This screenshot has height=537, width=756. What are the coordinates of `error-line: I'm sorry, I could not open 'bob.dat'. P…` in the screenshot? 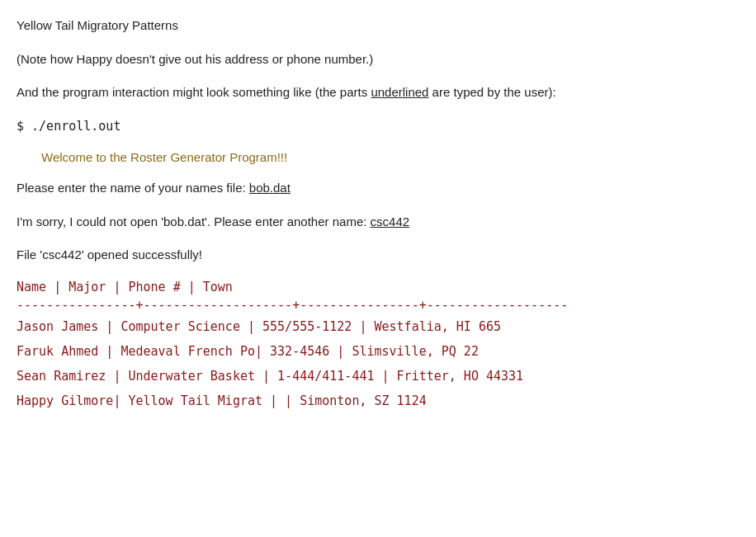 It's located at (378, 223).